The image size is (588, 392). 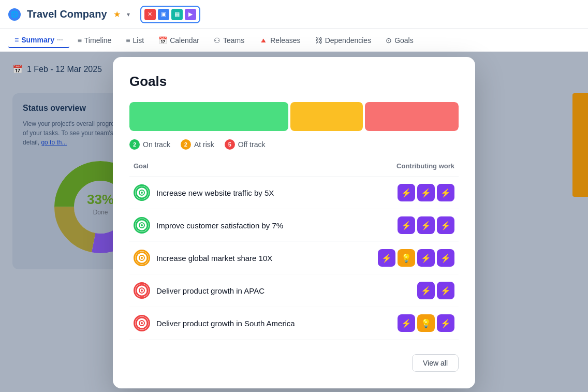 I want to click on calendar-tab-icon: 📅, so click(x=163, y=40).